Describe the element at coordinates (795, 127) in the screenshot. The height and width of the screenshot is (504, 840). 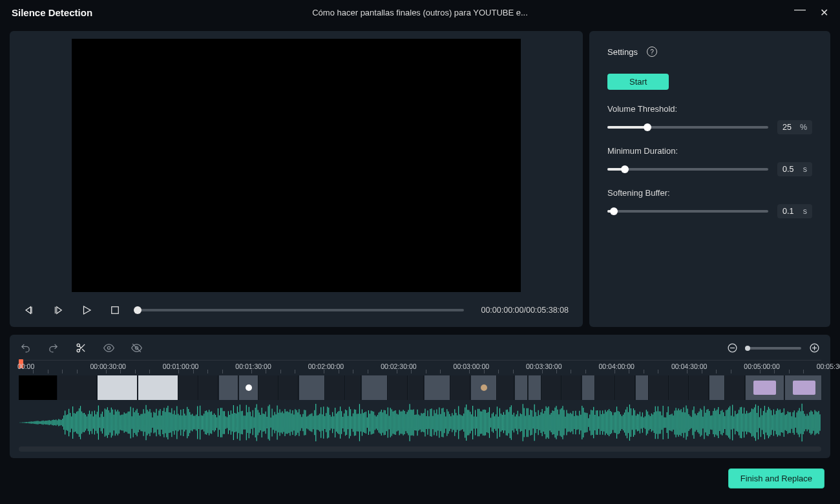
I see `volume-threshold-value: 25 %` at that location.